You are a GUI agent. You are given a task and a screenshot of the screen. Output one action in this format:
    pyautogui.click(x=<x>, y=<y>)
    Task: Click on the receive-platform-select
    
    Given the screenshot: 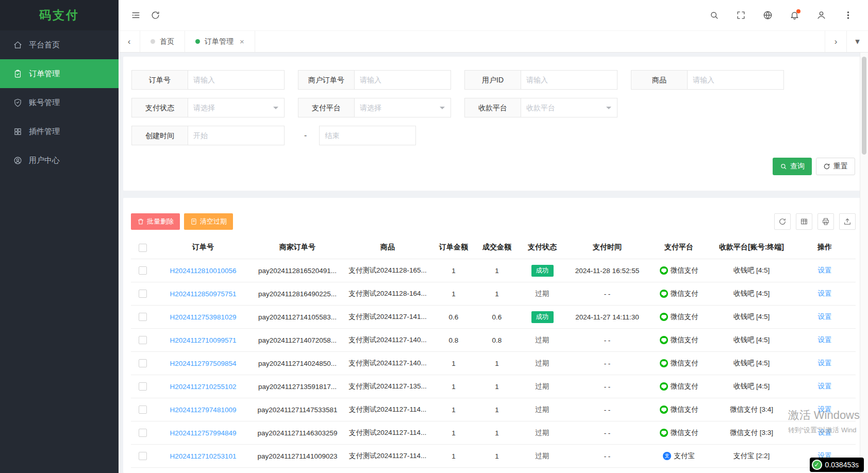 What is the action you would take?
    pyautogui.click(x=569, y=108)
    